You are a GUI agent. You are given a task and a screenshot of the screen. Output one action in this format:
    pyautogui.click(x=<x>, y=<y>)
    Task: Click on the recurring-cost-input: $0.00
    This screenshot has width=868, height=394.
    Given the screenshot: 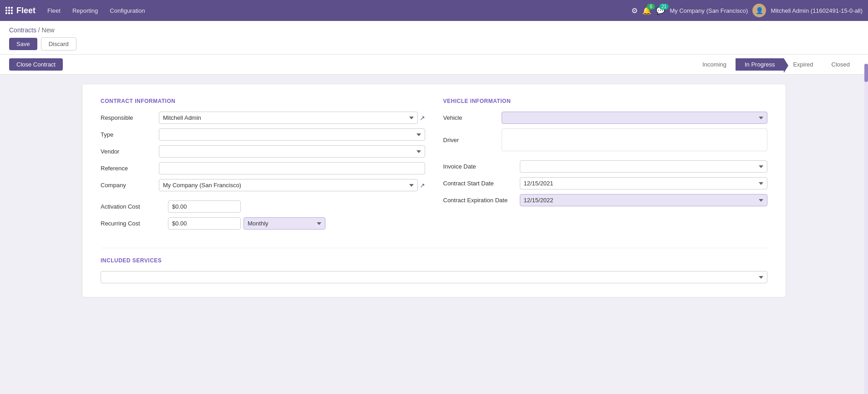 What is the action you would take?
    pyautogui.click(x=204, y=223)
    